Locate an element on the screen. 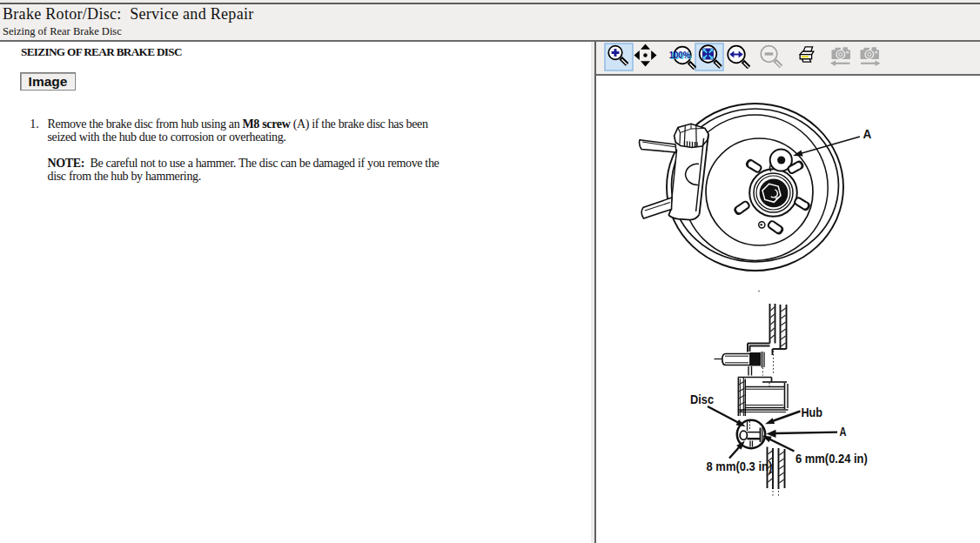  svg-text: 6 mm(0.24 in) is located at coordinates (832, 458).